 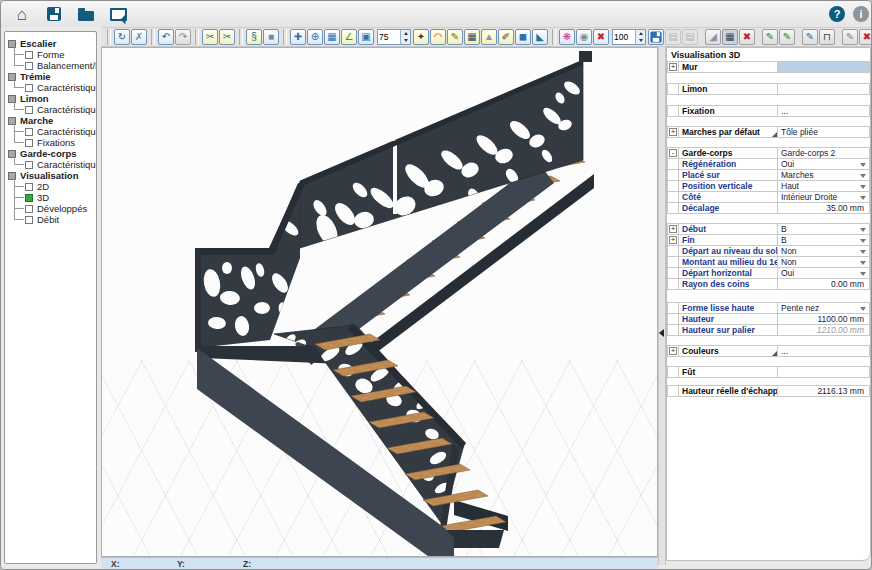 What do you see at coordinates (713, 37) in the screenshot?
I see `roof-mode-button: ◢` at bounding box center [713, 37].